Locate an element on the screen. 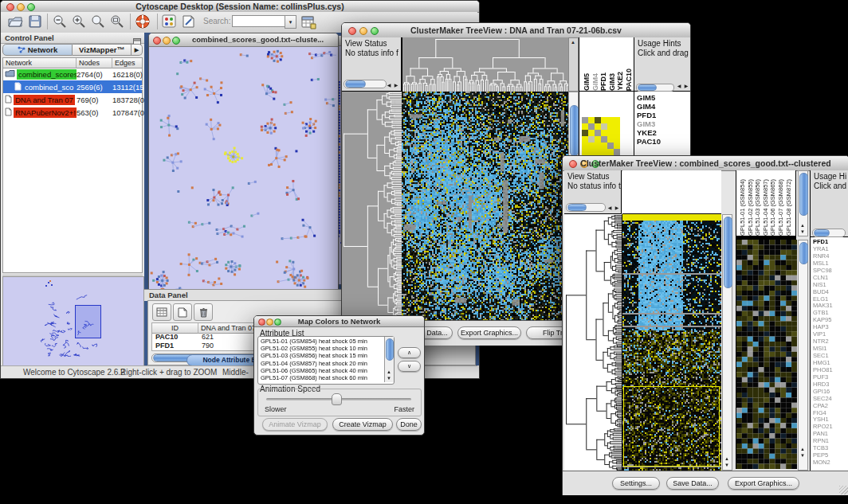  gene-list-vscrollbar: ▲ ▼ is located at coordinates (803, 355).